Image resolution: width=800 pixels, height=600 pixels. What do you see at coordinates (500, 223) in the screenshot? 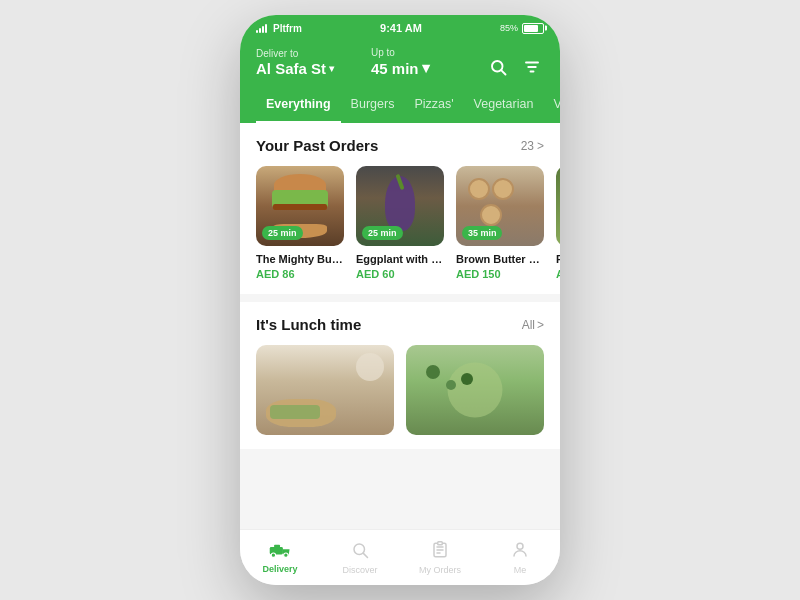
I see `food-card-scallops: 35 min Brown Butter Scallops.. AED 150` at bounding box center [500, 223].